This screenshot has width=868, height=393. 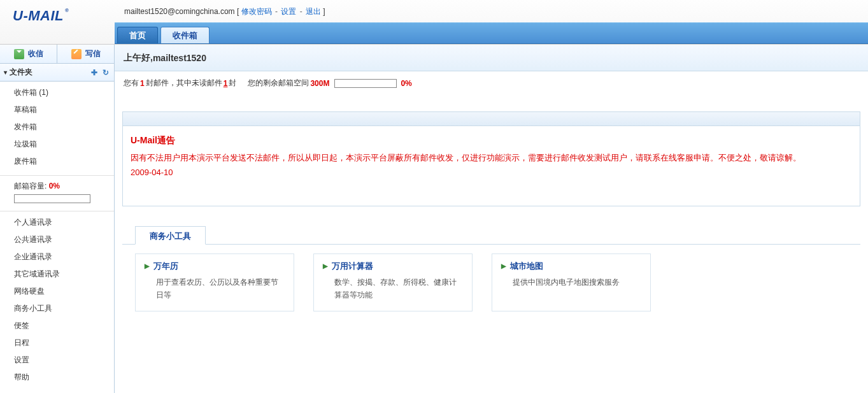 What do you see at coordinates (492, 119) in the screenshot?
I see `notice-tabbar` at bounding box center [492, 119].